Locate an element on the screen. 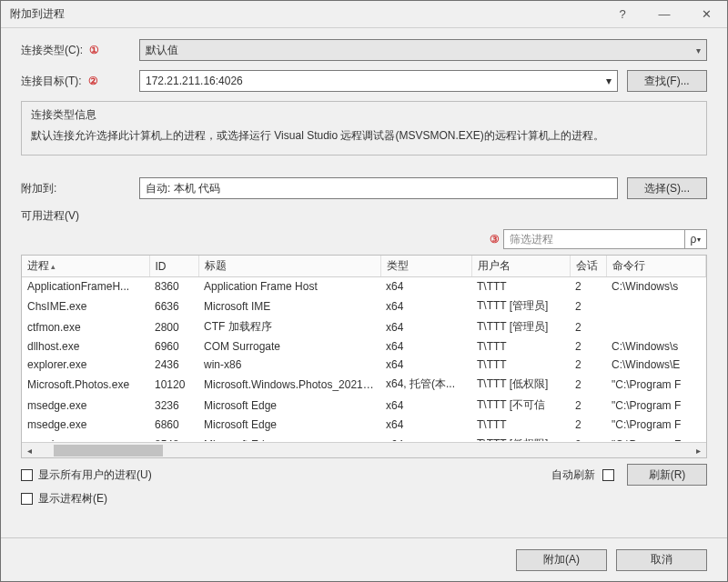  col-id: ID is located at coordinates (174, 266).